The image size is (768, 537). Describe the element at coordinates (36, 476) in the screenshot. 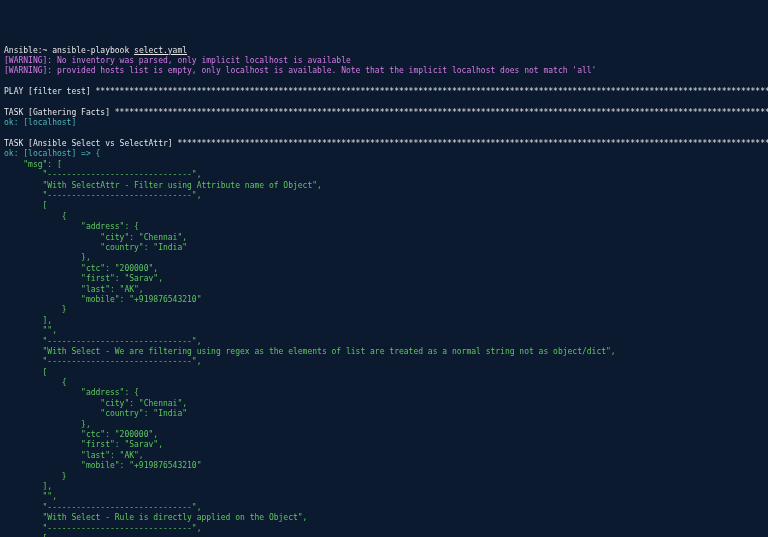

I see `brace-close-2: }` at that location.